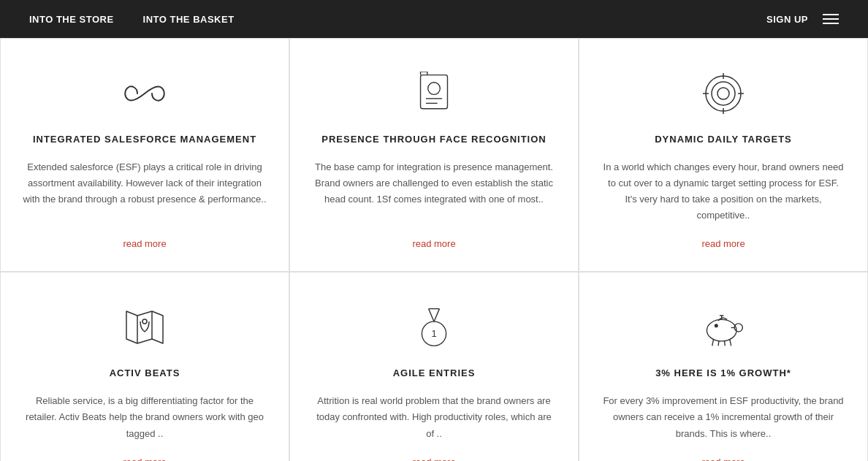 This screenshot has height=461, width=868. What do you see at coordinates (723, 94) in the screenshot?
I see `target-icon` at bounding box center [723, 94].